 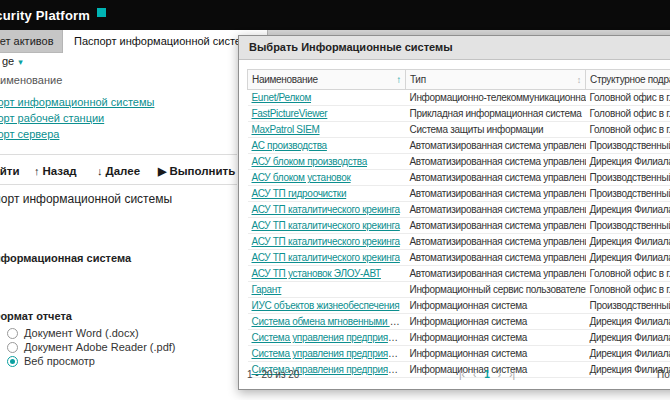 What do you see at coordinates (628, 80) in the screenshot?
I see `column-header-unit: Структурное подразделение` at bounding box center [628, 80].